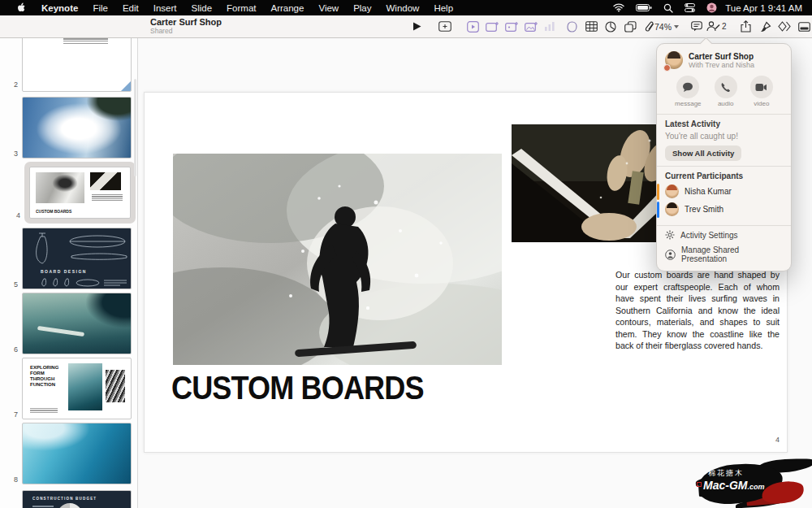 The width and height of the screenshot is (812, 508). Describe the element at coordinates (726, 88) in the screenshot. I see `audio-phone-icon` at that location.